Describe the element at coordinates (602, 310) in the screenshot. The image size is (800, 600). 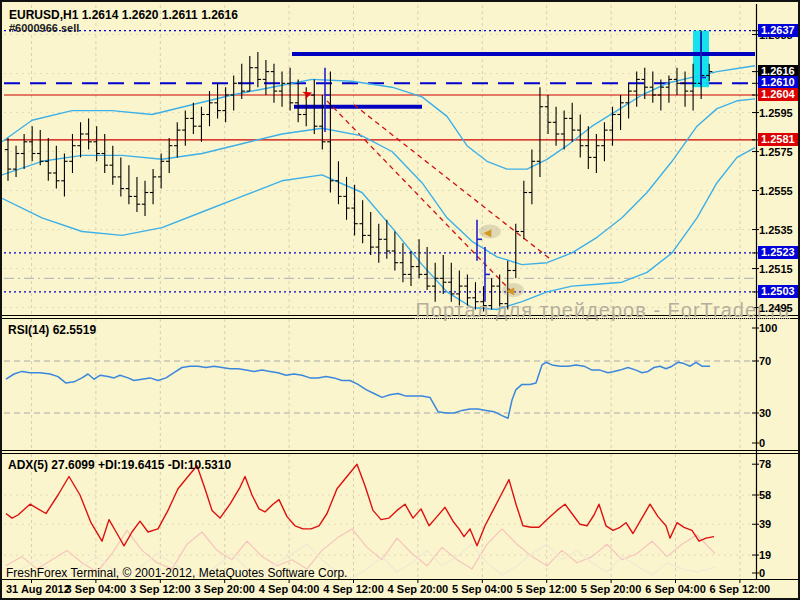
I see `fortrader-watermark: Портал для трейдеров - ForTrader.ru` at that location.